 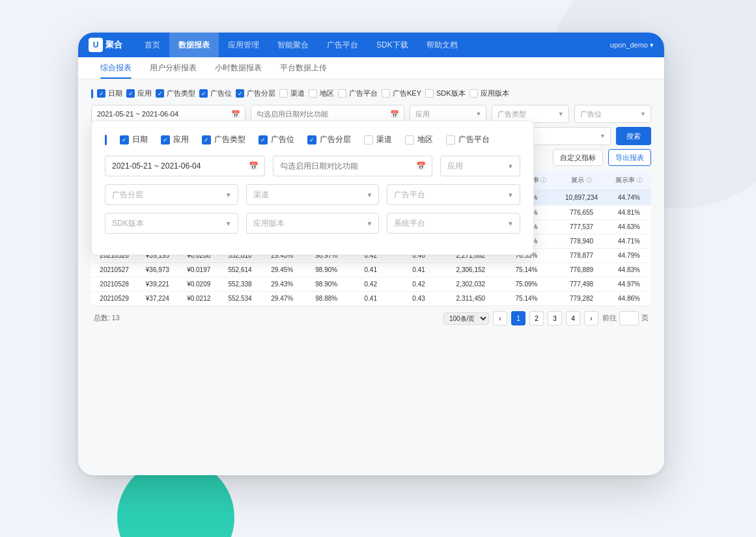 I want to click on popup-cb-channel: 渠道, so click(x=378, y=139).